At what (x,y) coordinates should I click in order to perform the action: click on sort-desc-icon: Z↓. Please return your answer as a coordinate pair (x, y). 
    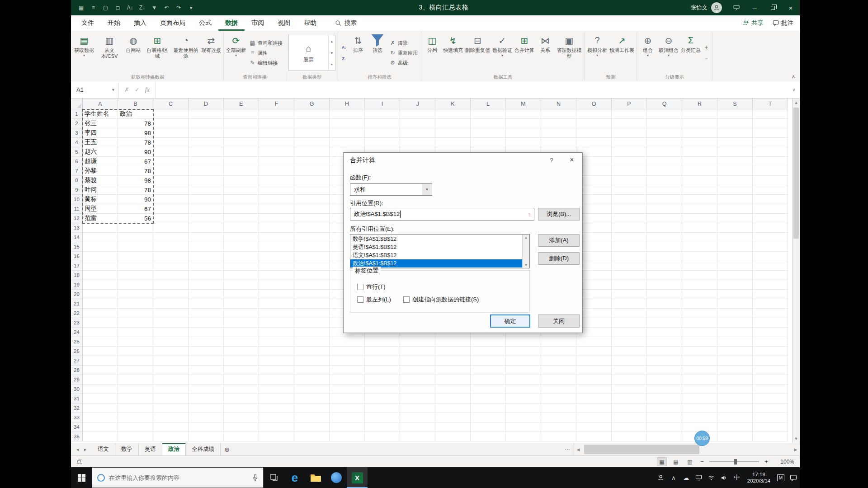
    Looking at the image, I should click on (142, 8).